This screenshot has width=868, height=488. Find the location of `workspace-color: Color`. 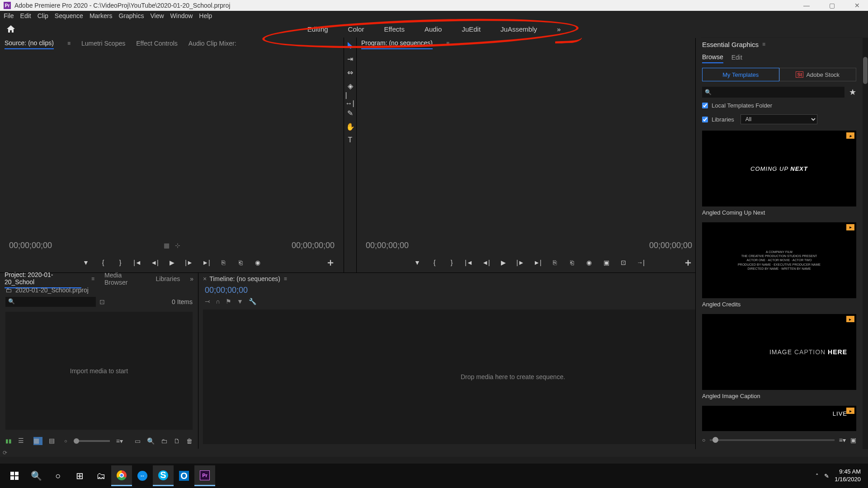

workspace-color: Color is located at coordinates (356, 29).